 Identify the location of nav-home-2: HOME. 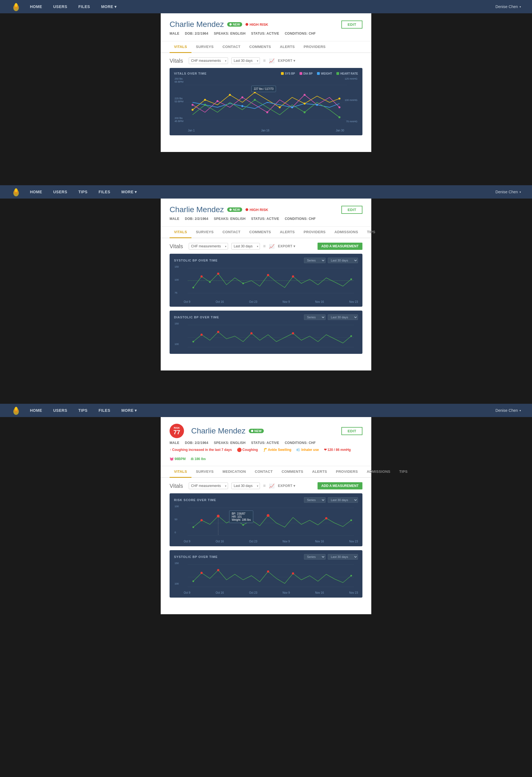
(36, 192).